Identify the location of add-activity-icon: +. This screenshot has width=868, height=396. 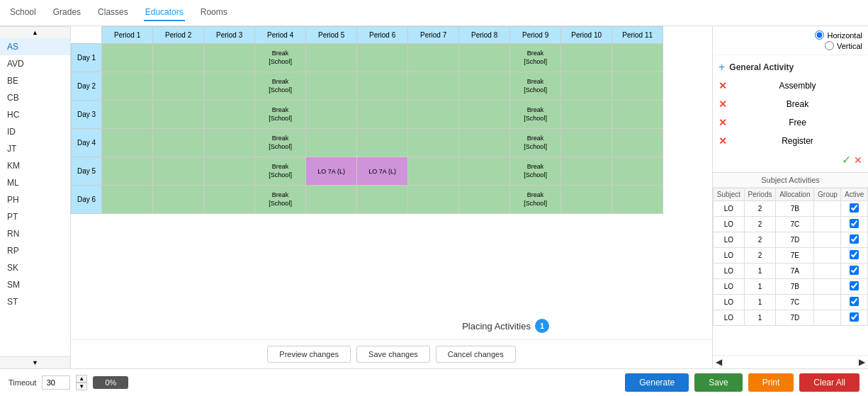
(721, 67).